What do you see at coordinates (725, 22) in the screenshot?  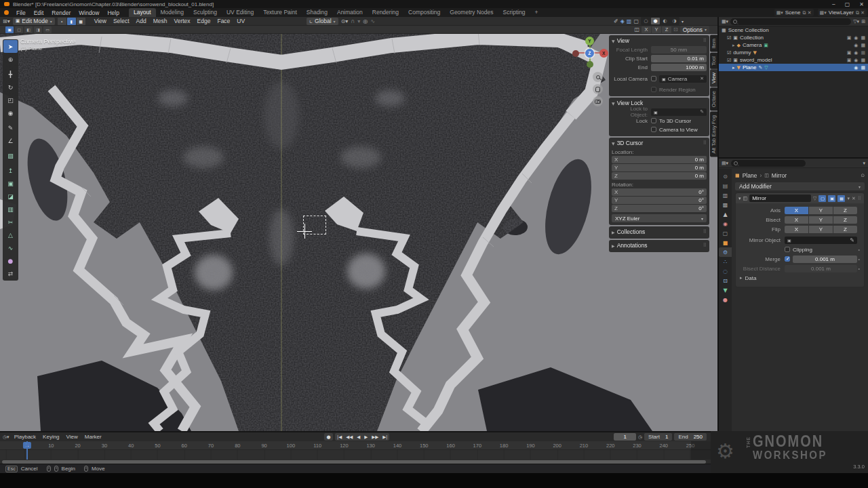 I see `display-mode-icon: ▦▾` at bounding box center [725, 22].